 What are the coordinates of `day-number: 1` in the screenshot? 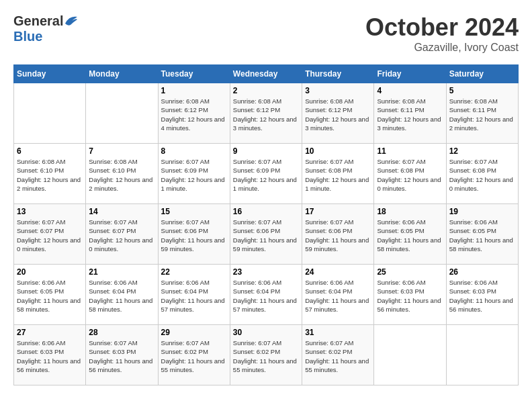 It's located at (194, 91).